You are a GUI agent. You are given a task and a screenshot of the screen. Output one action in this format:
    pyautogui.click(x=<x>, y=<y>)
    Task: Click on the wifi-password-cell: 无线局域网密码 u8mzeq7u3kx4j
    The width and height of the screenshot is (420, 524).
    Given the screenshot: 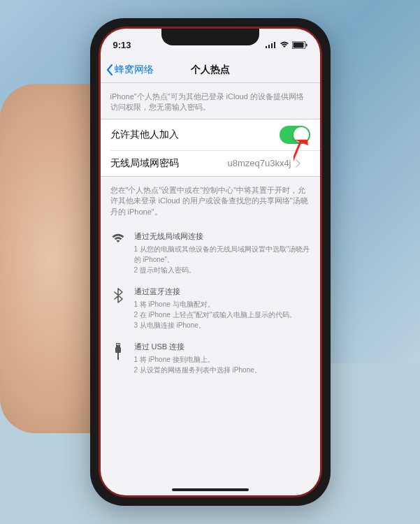 What is the action you would take?
    pyautogui.click(x=215, y=163)
    